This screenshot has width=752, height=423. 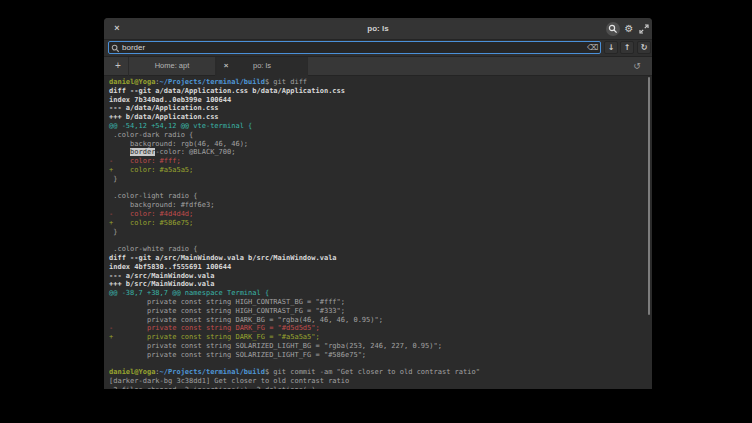 I want to click on terminal-line: --- a/src/MainWindow.vala, so click(x=380, y=276).